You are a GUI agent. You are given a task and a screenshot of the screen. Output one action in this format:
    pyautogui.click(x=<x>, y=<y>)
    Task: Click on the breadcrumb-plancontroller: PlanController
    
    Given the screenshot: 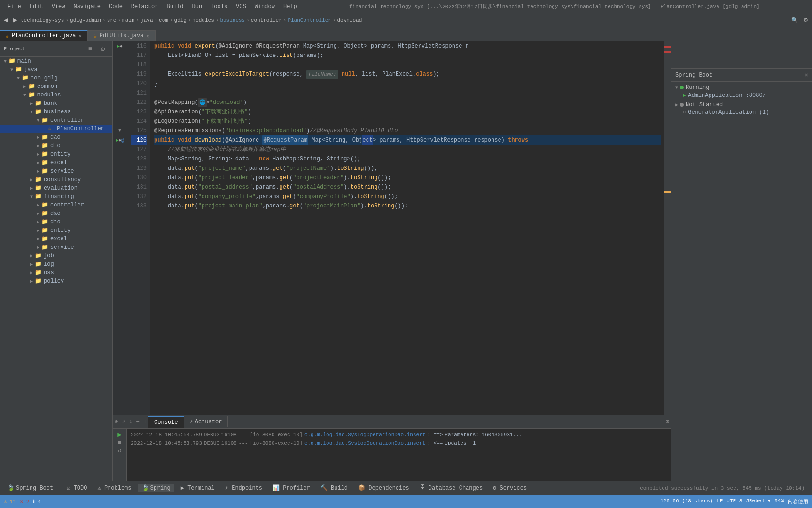 What is the action you would take?
    pyautogui.click(x=309, y=20)
    